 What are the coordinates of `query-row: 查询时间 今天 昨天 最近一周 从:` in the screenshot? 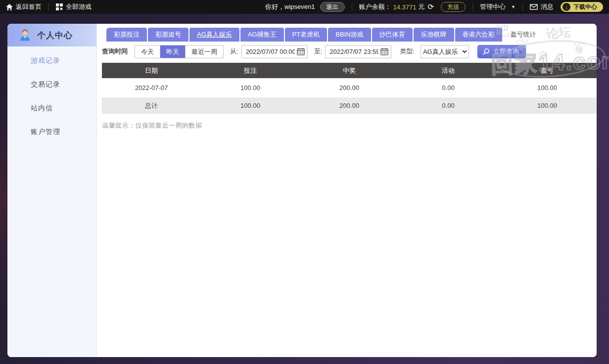 It's located at (349, 51).